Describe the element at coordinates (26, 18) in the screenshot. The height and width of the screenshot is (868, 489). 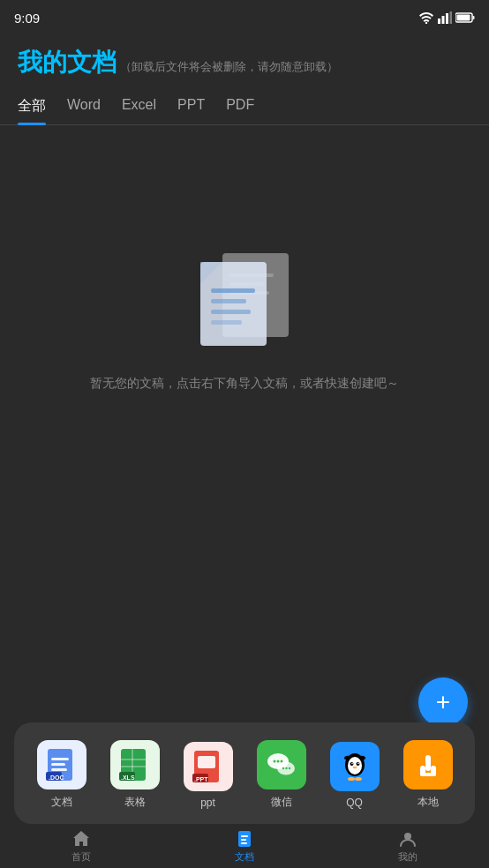
I see `status-time: 9:09` at that location.